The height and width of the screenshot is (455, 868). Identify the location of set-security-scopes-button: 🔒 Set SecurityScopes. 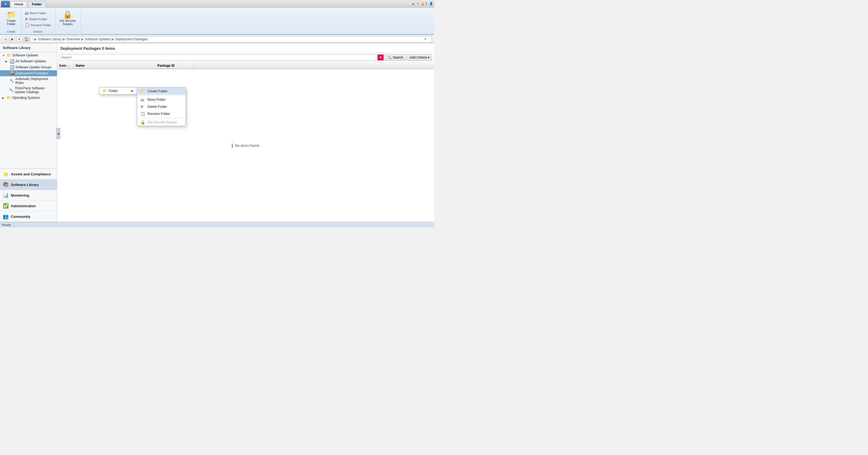
(67, 18).